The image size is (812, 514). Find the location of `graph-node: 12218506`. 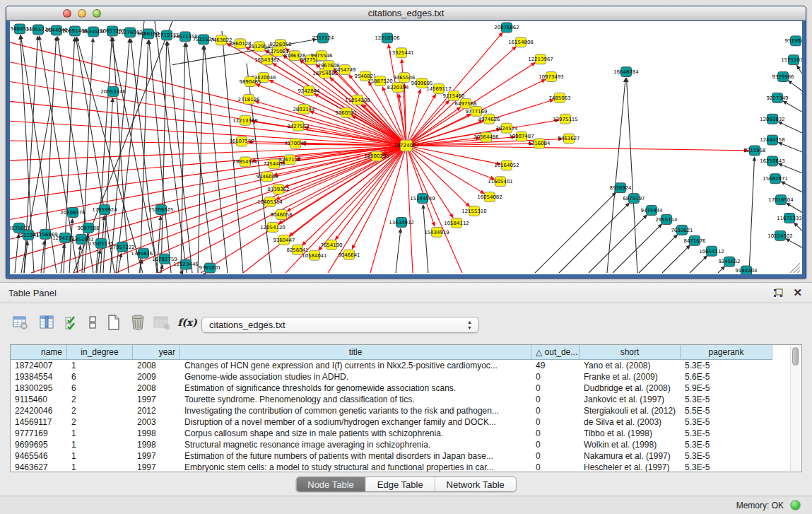

graph-node: 12218506 is located at coordinates (387, 38).